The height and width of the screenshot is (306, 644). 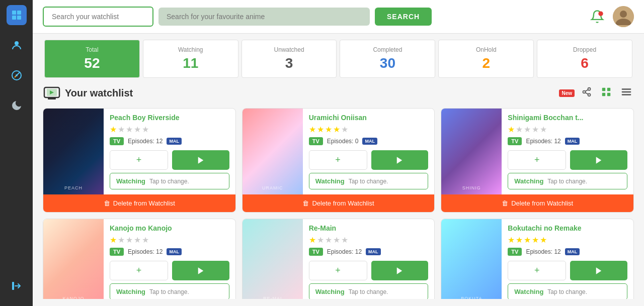 I want to click on card-info: Re-Main ★★★★★ TV Episodes: 12 MAL + Watc…, so click(x=369, y=259).